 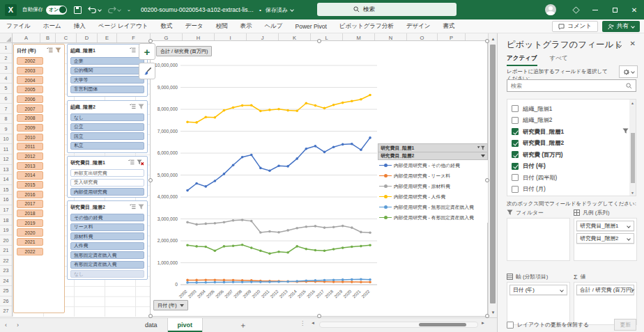 I want to click on row-header-27: 27, so click(x=6, y=312).